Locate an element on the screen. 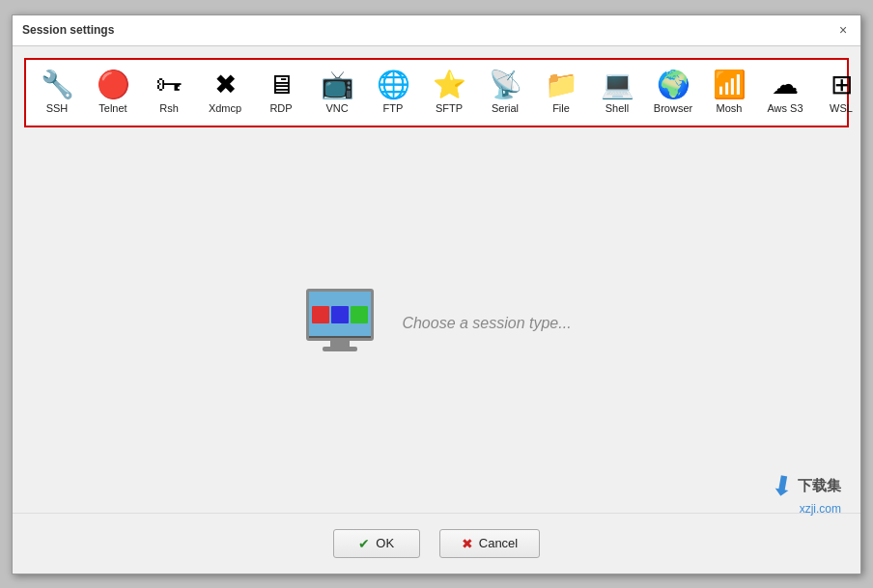 The image size is (873, 588). xdmcp-label: Xdmcp is located at coordinates (225, 108).